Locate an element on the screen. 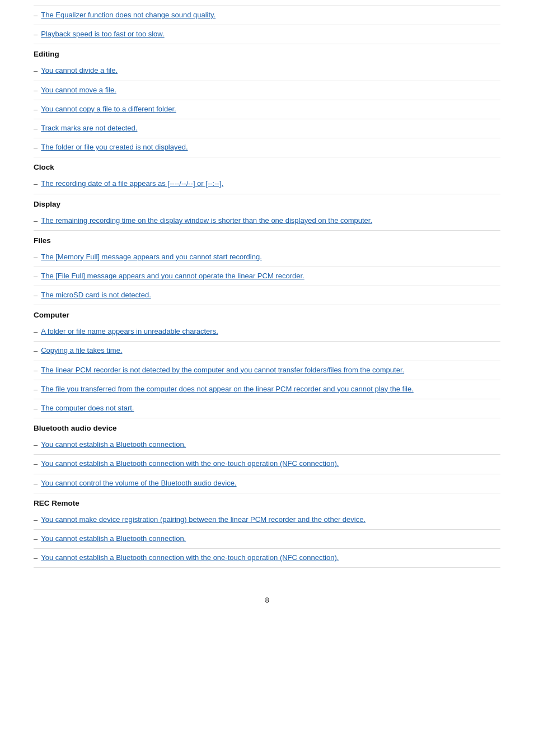 The image size is (534, 756). list-item: –The recording date of a file appears as… is located at coordinates (267, 184).